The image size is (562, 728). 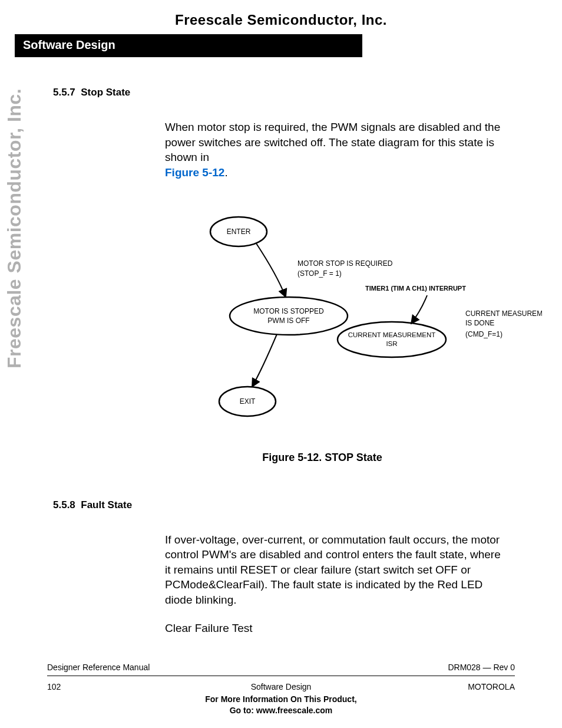 What do you see at coordinates (98, 667) in the screenshot?
I see `footer-doc-title: Designer Reference Manual` at bounding box center [98, 667].